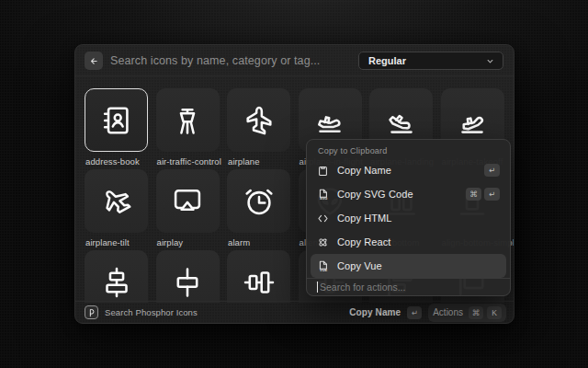 This screenshot has height=368, width=588. I want to click on alarm-icon, so click(259, 201).